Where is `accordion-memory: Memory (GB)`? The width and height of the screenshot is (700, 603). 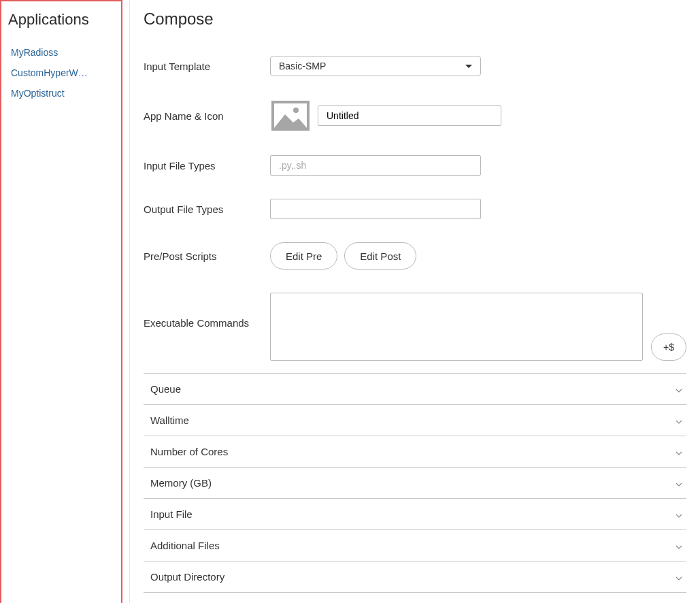 accordion-memory: Memory (GB) is located at coordinates (415, 483).